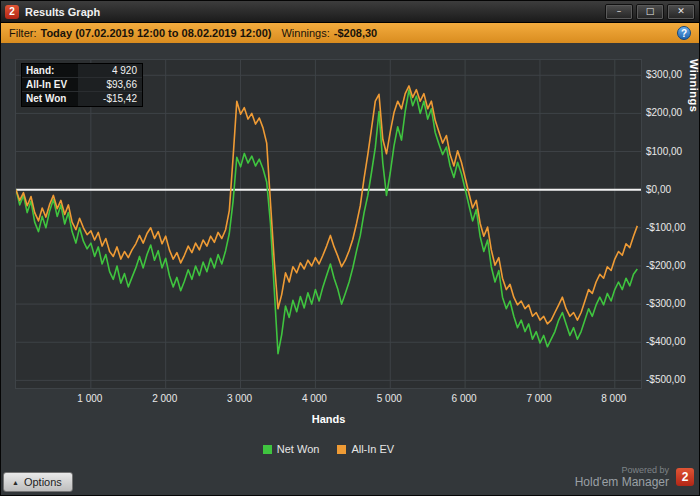 Image resolution: width=700 pixels, height=496 pixels. I want to click on x-tick-label: 3 000, so click(240, 398).